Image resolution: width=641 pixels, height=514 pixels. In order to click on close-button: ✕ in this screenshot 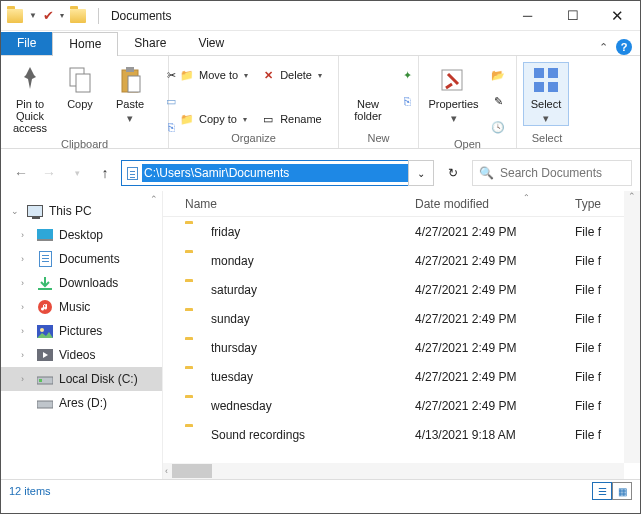, I will do `click(618, 16)`.